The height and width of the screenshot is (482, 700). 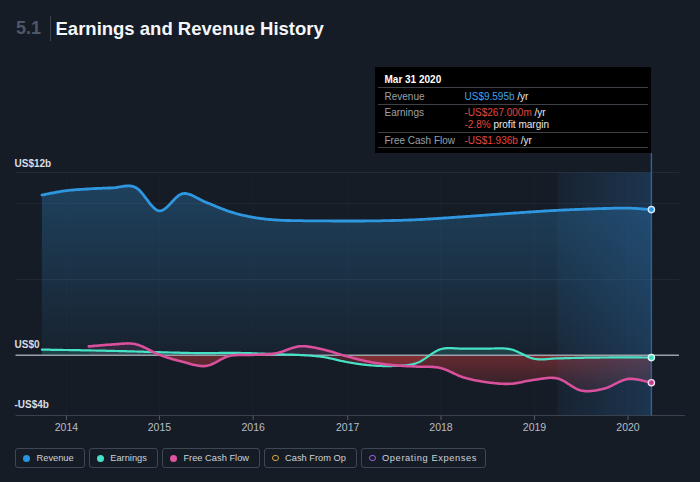 What do you see at coordinates (441, 427) in the screenshot?
I see `svg-text: 2018` at bounding box center [441, 427].